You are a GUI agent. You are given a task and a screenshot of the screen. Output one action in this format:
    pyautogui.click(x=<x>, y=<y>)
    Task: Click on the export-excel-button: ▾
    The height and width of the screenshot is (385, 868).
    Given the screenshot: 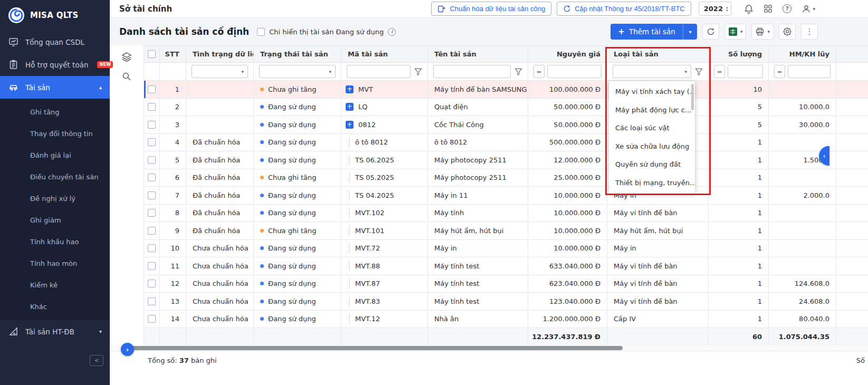 What is the action you would take?
    pyautogui.click(x=736, y=32)
    